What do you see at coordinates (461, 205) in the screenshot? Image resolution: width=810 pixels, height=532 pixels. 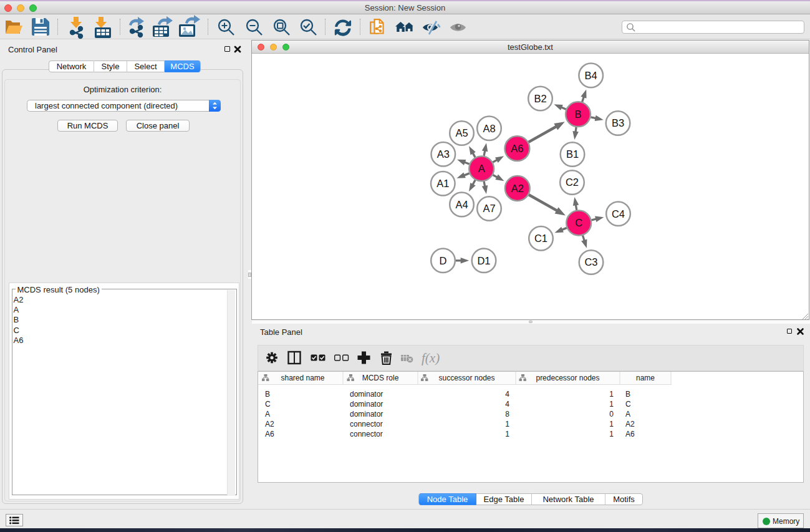 I see `svg-text: A4` at bounding box center [461, 205].